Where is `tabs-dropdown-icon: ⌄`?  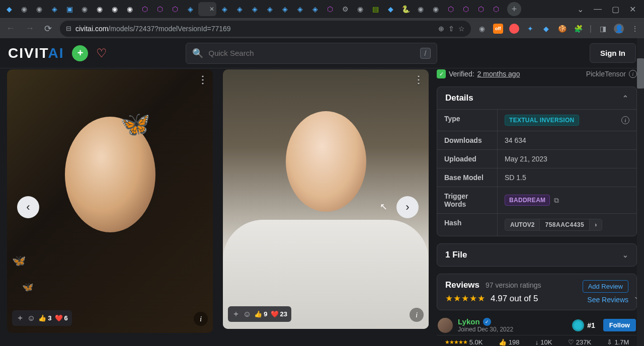
tabs-dropdown-icon: ⌄ is located at coordinates (581, 9).